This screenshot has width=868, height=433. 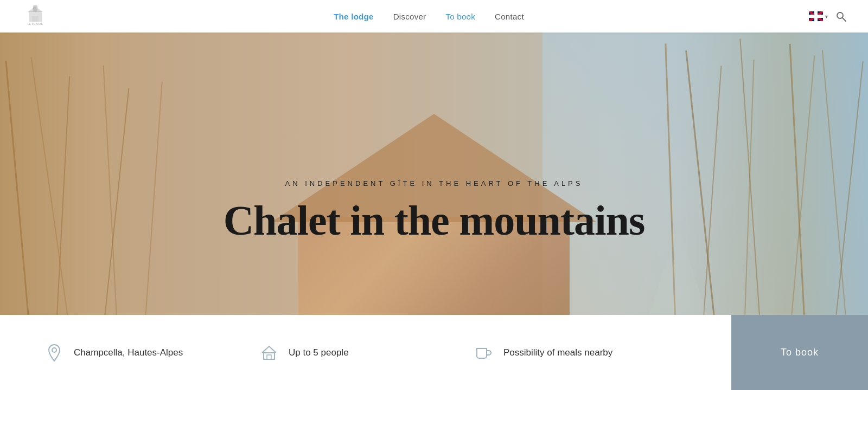 I want to click on svg-text: LE VEYRAS, so click(x=35, y=24).